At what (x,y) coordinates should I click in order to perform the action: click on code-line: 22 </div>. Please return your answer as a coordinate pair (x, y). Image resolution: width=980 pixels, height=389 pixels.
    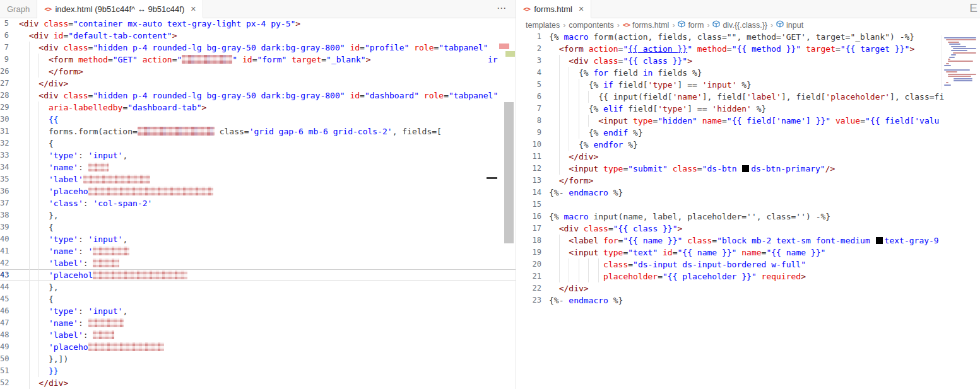
    Looking at the image, I should click on (748, 289).